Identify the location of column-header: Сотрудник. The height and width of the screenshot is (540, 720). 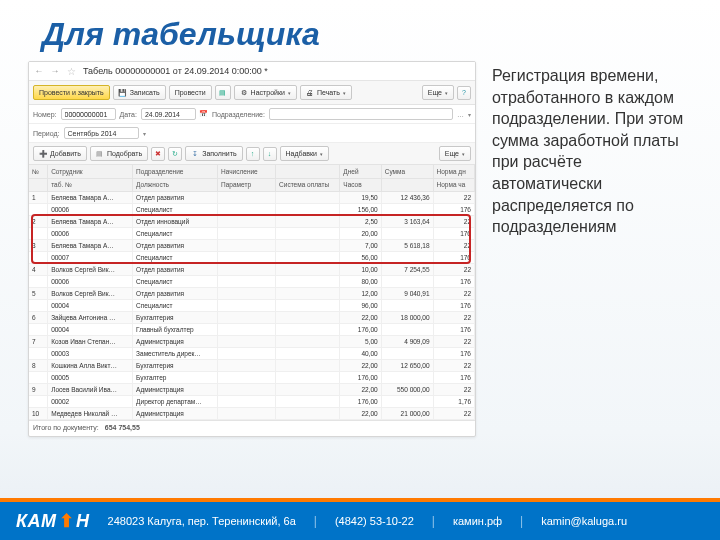
(90, 172).